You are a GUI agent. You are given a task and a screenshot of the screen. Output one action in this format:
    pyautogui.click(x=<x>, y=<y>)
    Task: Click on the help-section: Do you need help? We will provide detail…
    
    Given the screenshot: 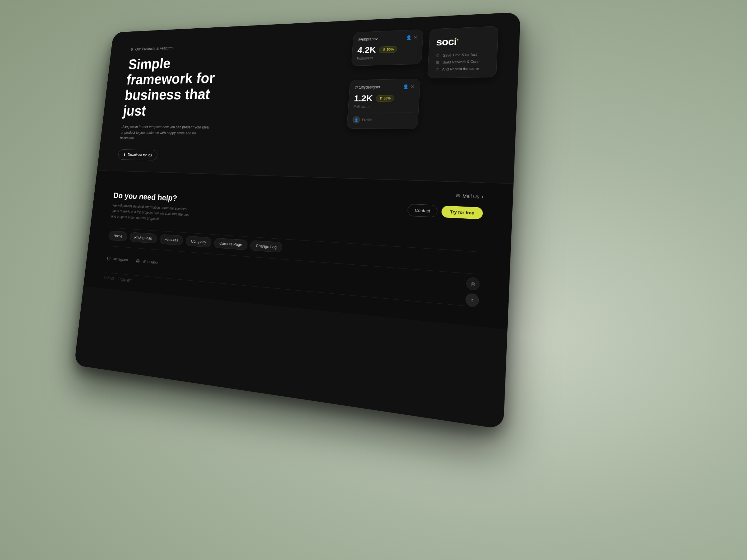 What is the action you would take?
    pyautogui.click(x=297, y=216)
    